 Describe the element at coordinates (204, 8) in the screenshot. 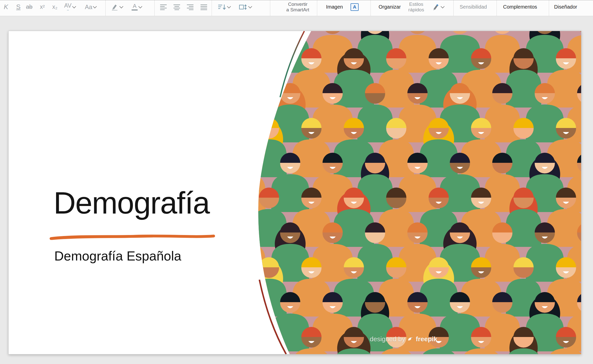

I see `align-justify-button` at that location.